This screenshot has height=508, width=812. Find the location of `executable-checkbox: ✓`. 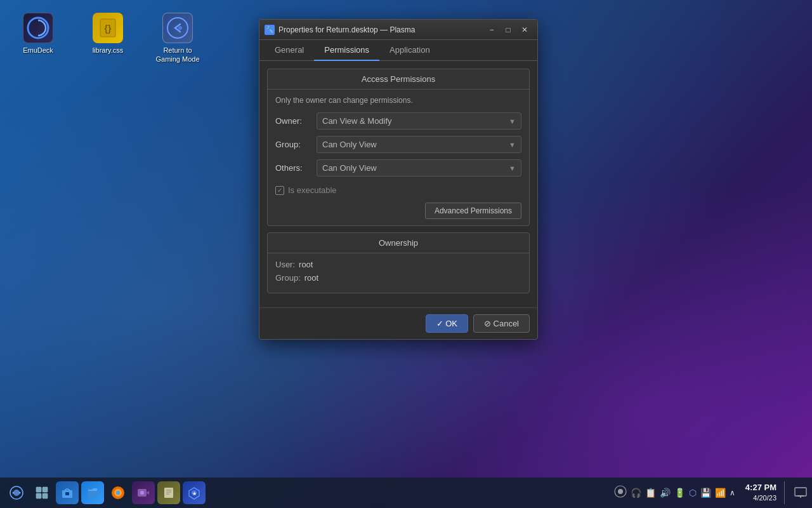

executable-checkbox: ✓ is located at coordinates (280, 190).